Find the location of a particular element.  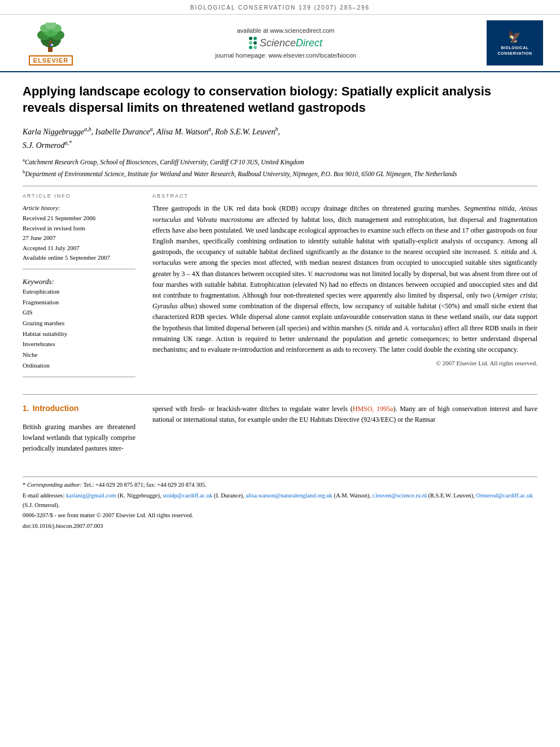

elsevier-tree-icon is located at coordinates (51, 38).